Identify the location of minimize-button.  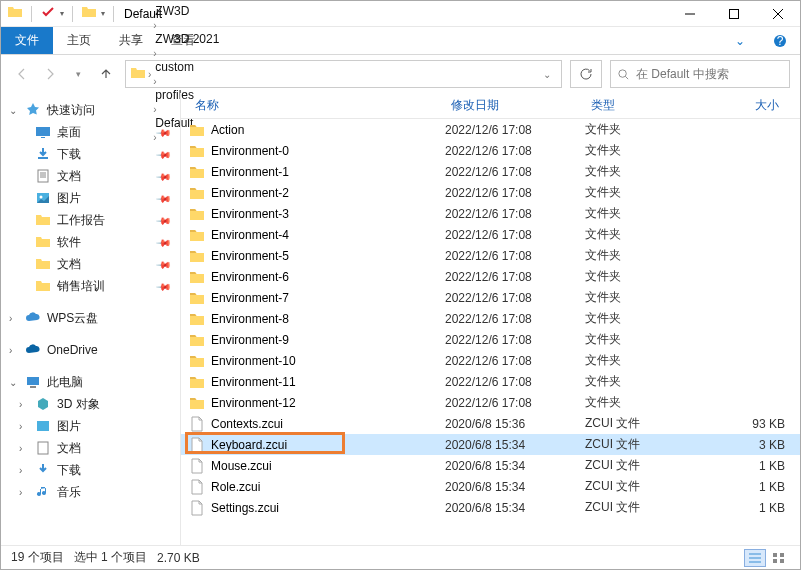
(690, 14).